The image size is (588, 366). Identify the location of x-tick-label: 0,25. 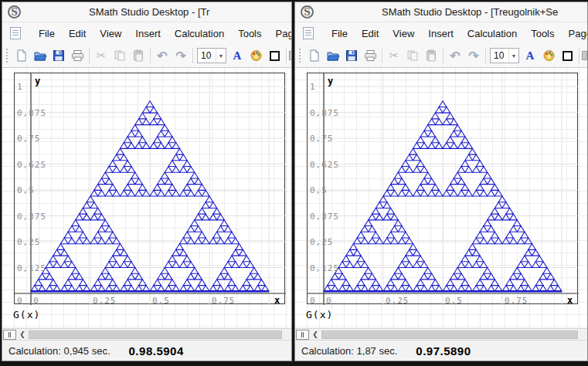
(397, 301).